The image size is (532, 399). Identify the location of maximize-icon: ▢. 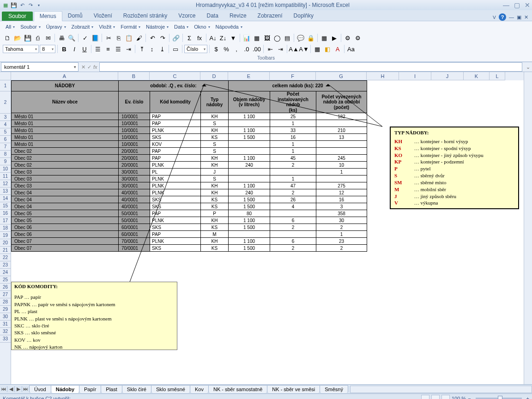
(517, 5).